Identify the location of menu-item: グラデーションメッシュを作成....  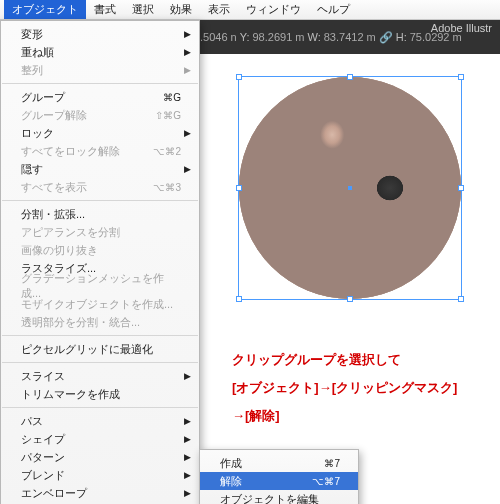
(100, 286).